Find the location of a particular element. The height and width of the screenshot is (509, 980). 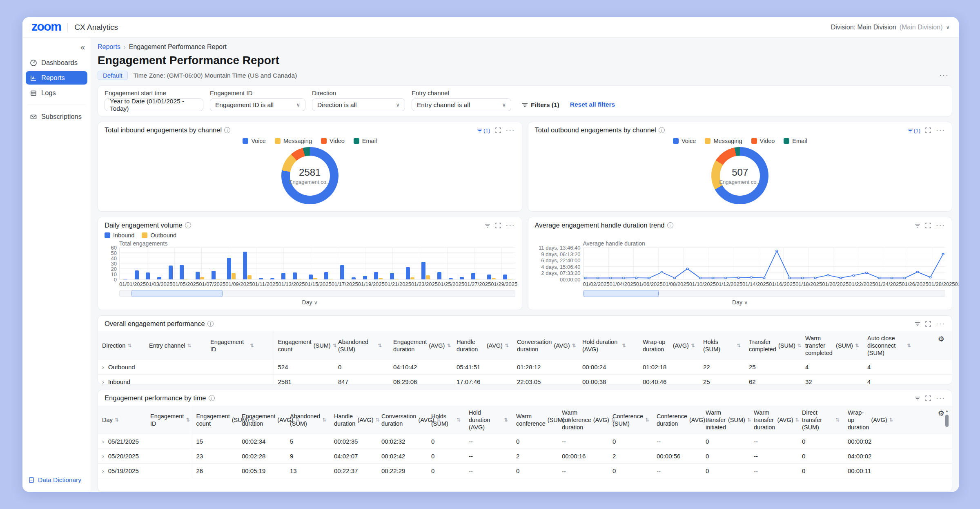

column-header: Warm transfer duration(AVG)⇅ is located at coordinates (774, 420).